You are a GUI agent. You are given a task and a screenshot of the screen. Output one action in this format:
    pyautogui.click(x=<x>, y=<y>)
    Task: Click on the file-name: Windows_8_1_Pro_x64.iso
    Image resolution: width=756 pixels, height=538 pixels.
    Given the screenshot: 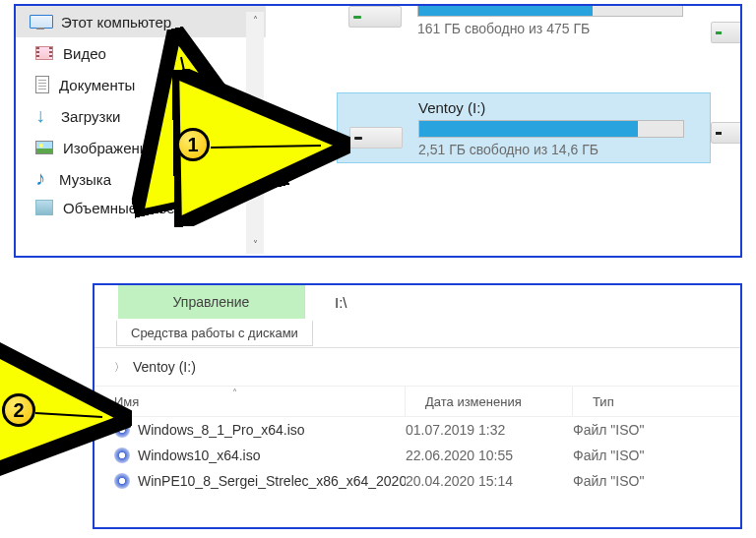 What is the action you would take?
    pyautogui.click(x=221, y=430)
    